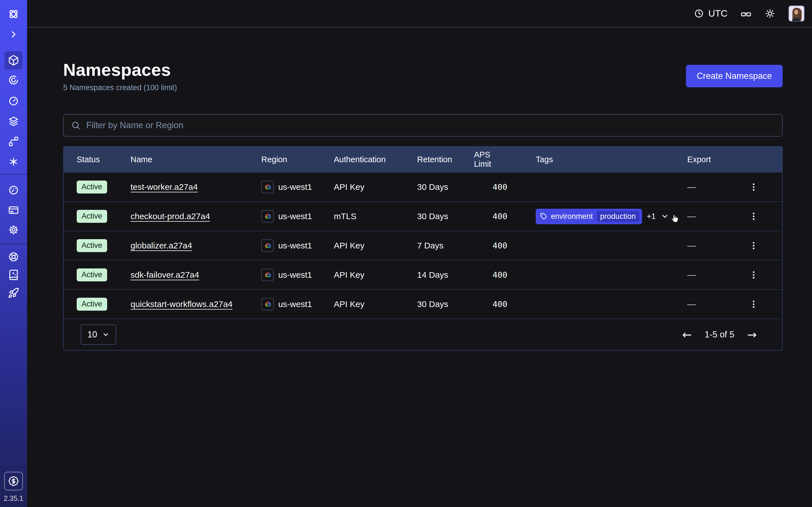  What do you see at coordinates (770, 13) in the screenshot?
I see `theme-toggle-button` at bounding box center [770, 13].